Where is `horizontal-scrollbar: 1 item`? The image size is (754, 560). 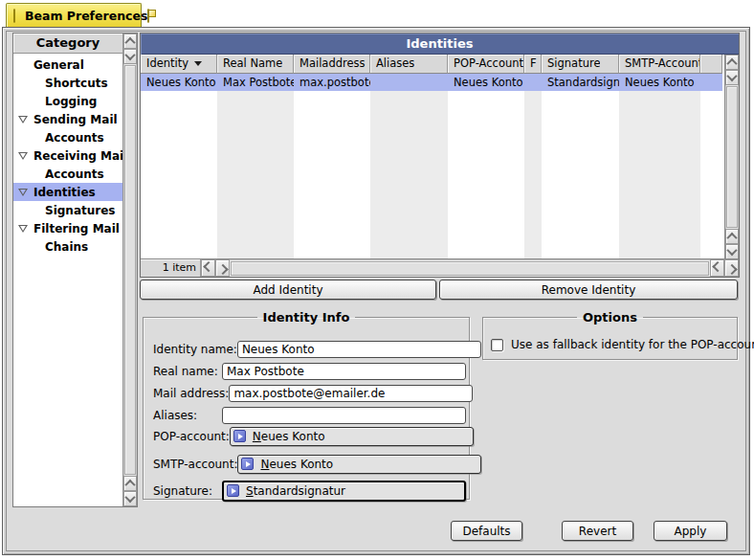 horizontal-scrollbar: 1 item is located at coordinates (440, 268).